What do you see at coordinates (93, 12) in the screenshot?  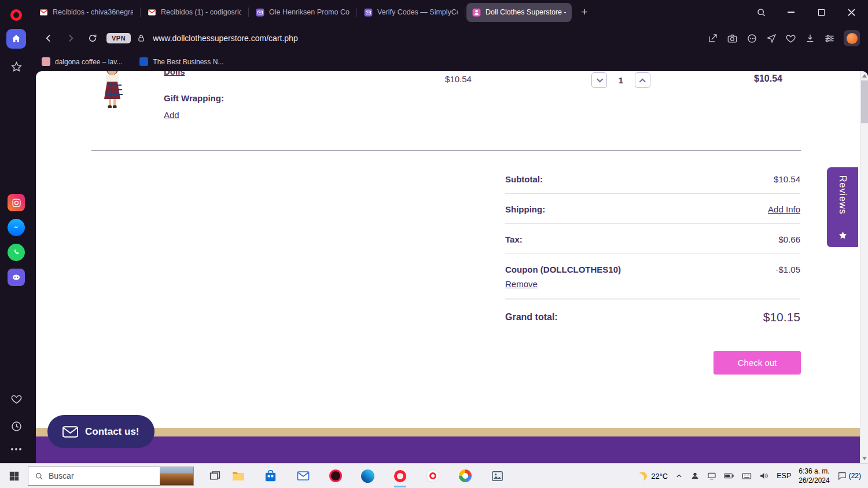 I see `tab-title: Recibidos - chiva36negra@` at bounding box center [93, 12].